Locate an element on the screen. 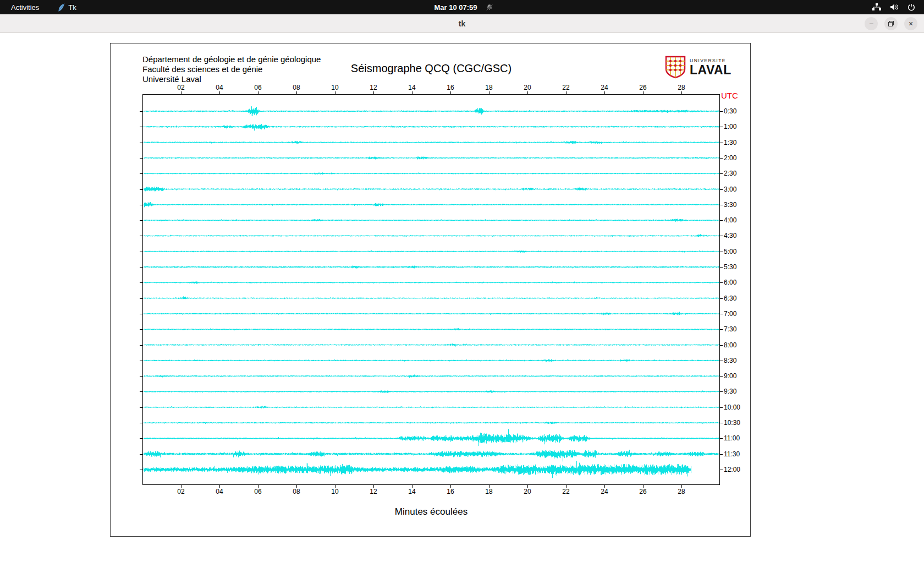 This screenshot has width=924, height=578. x-tick-label-top: 20 is located at coordinates (527, 88).